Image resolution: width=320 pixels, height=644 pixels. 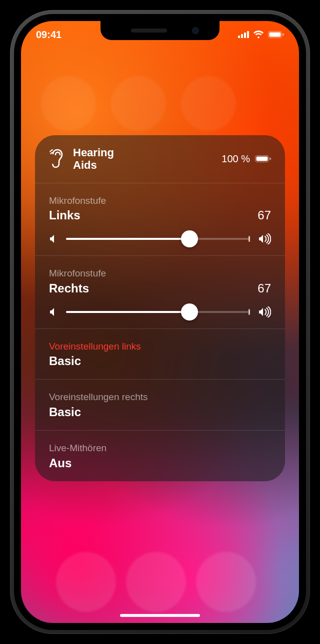 I want to click on mic-right-value: 67, so click(x=264, y=288).